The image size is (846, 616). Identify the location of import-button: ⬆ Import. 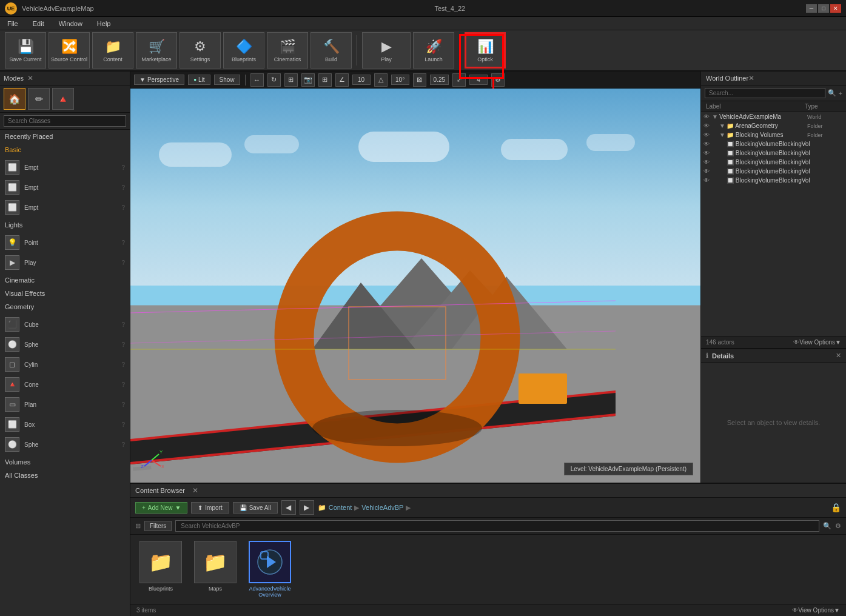
(210, 508).